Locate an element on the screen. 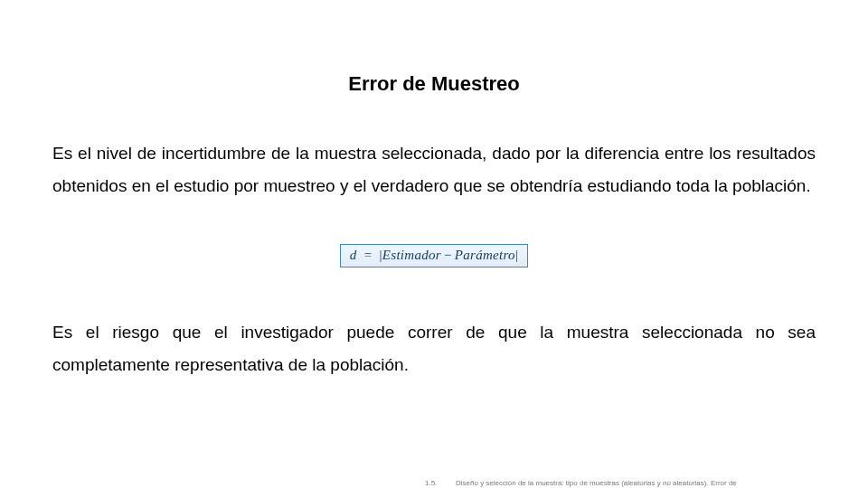 This screenshot has width=868, height=488. formula-eq: = is located at coordinates (369, 255).